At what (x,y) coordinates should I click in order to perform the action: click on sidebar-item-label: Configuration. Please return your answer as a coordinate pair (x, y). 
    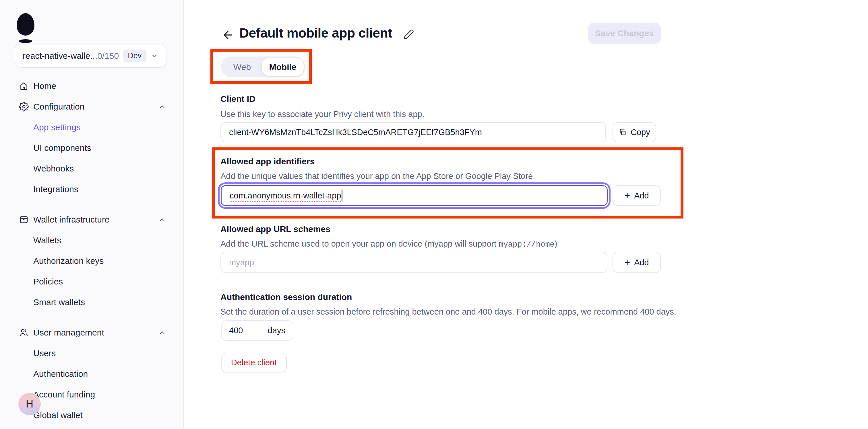
    Looking at the image, I should click on (59, 106).